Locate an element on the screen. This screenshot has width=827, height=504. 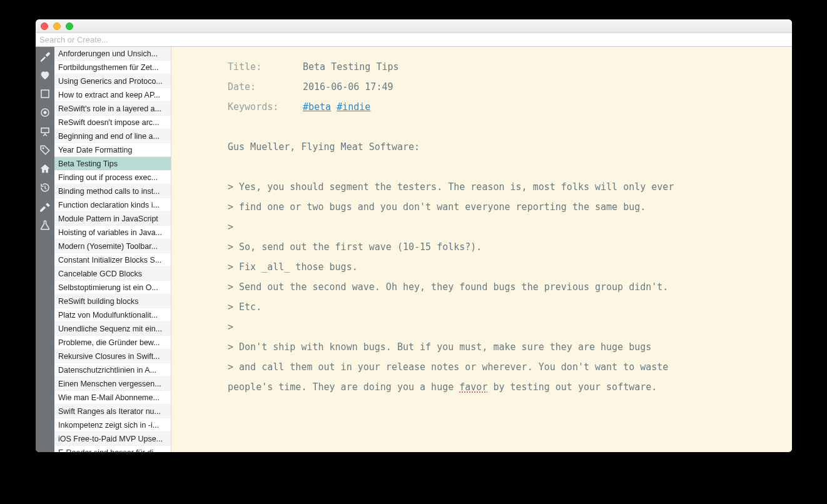
list-item: Inkompetenz zeigt sich in -i... is located at coordinates (113, 425).